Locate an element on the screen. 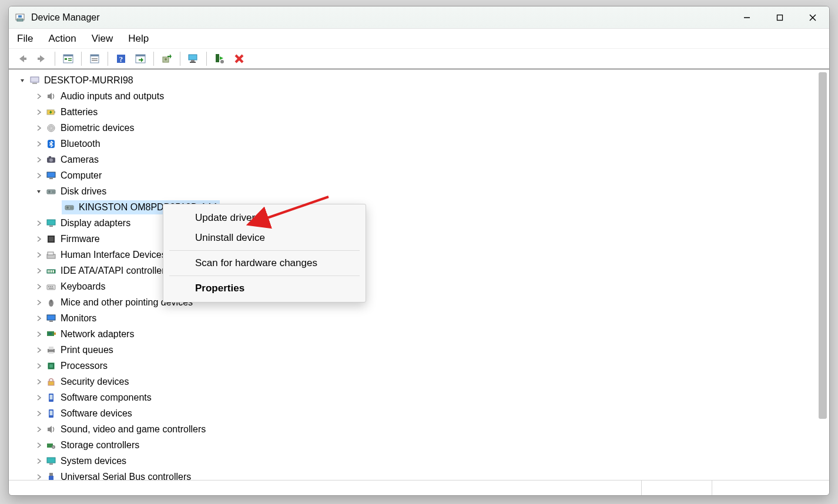  menu-view: View is located at coordinates (102, 39).